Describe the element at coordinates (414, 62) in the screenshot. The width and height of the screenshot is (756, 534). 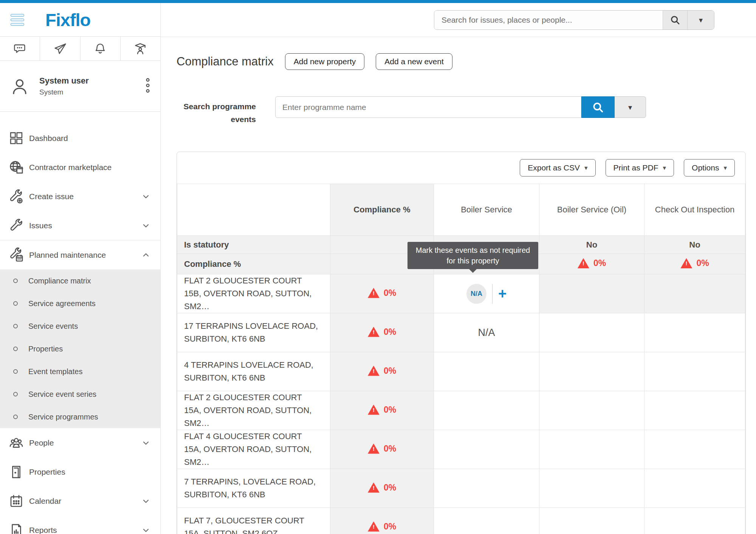
I see `add-a-new-event-button: Add a new event` at that location.